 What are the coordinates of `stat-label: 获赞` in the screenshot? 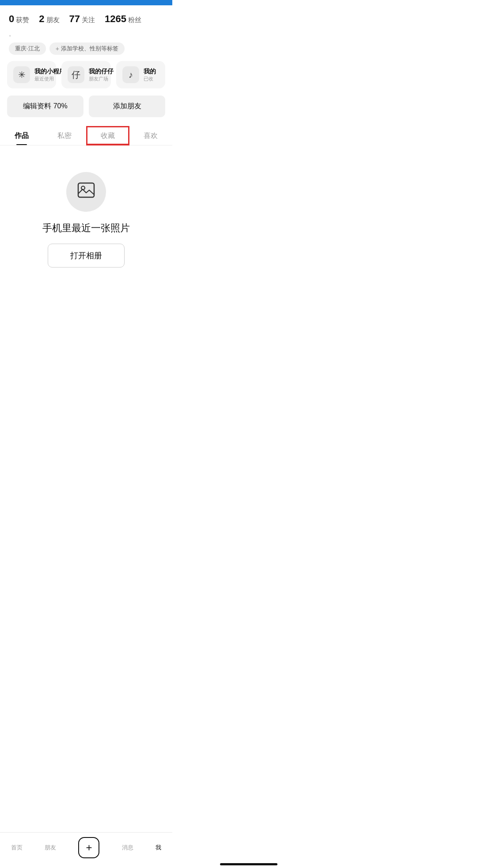 It's located at (23, 20).